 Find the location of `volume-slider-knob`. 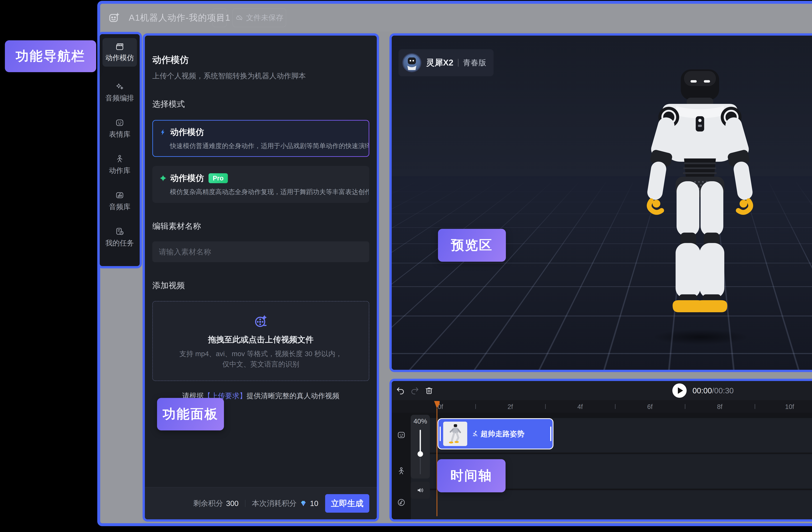

volume-slider-knob is located at coordinates (420, 454).